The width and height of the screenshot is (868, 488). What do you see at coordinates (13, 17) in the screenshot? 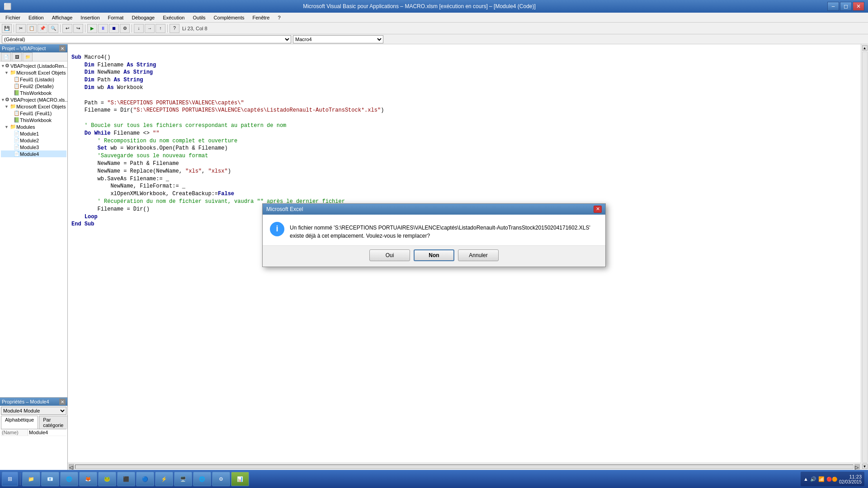
I see `menu-fichier: Fichier` at bounding box center [13, 17].